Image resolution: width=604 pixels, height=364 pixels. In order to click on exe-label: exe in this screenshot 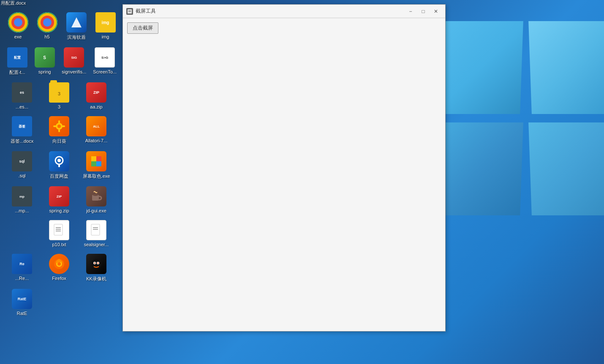, I will do `click(18, 37)`.